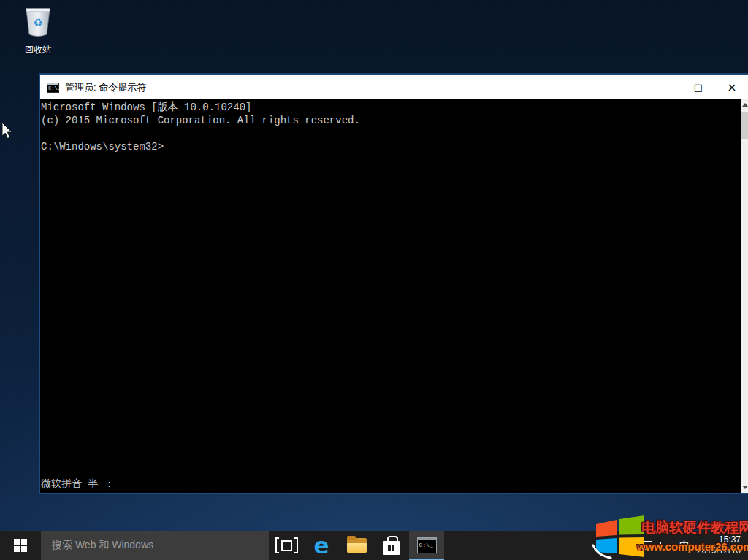 Image resolution: width=748 pixels, height=560 pixels. I want to click on network-icon, so click(666, 546).